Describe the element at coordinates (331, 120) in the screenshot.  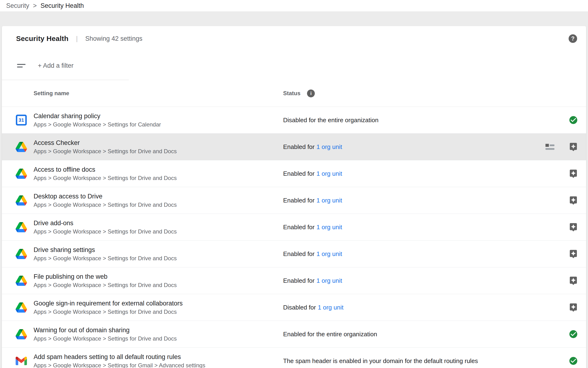
I see `status-text: Disabled for the entire organization` at that location.